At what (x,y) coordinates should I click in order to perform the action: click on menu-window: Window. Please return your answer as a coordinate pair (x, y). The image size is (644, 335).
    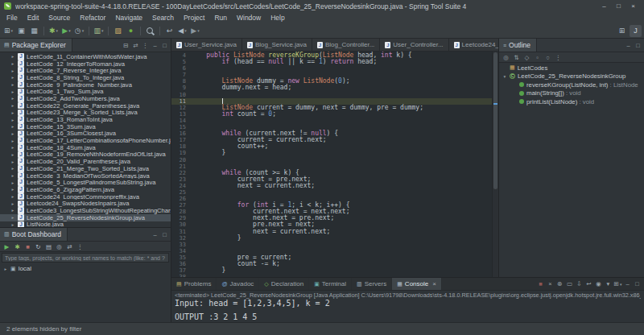
    Looking at the image, I should click on (249, 18).